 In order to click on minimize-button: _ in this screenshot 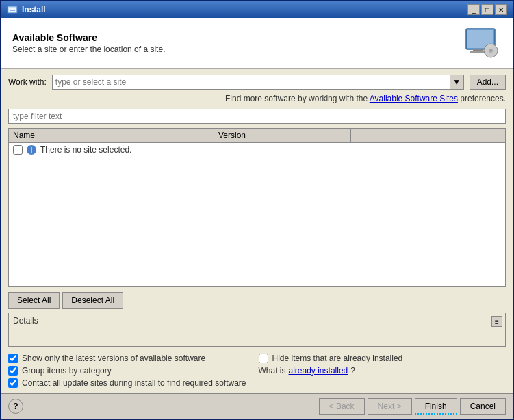, I will do `click(474, 10)`.